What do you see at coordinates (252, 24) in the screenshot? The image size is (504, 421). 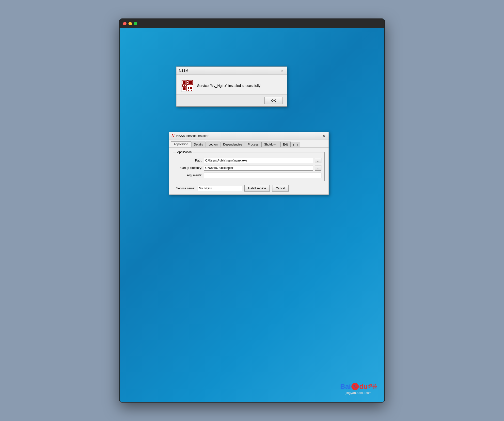 I see `mac-titlebar` at bounding box center [252, 24].